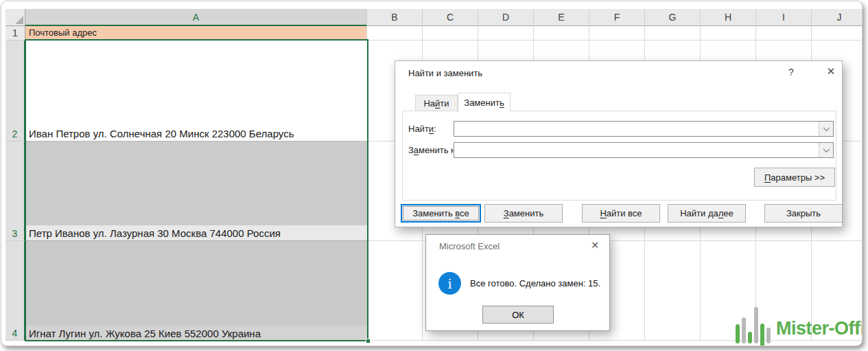 This screenshot has height=351, width=868. Describe the element at coordinates (15, 18) in the screenshot. I see `select-all-corner` at that location.